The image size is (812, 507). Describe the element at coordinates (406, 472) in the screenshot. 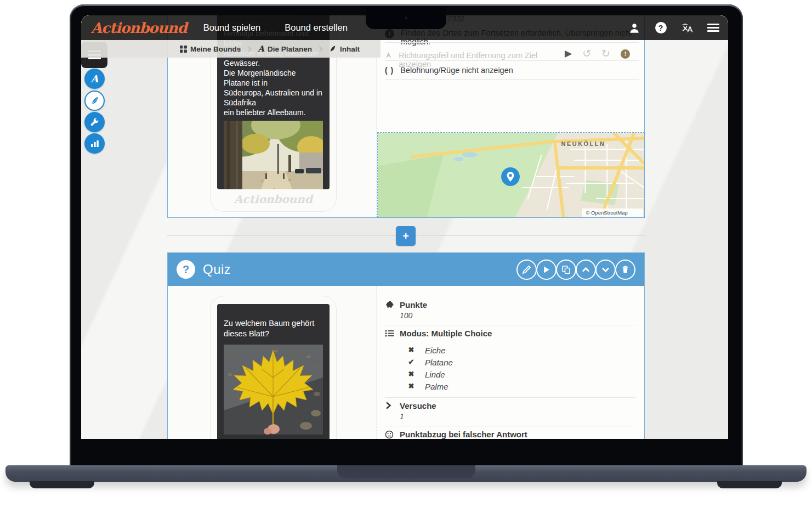

I see `laptop-base-notch` at that location.